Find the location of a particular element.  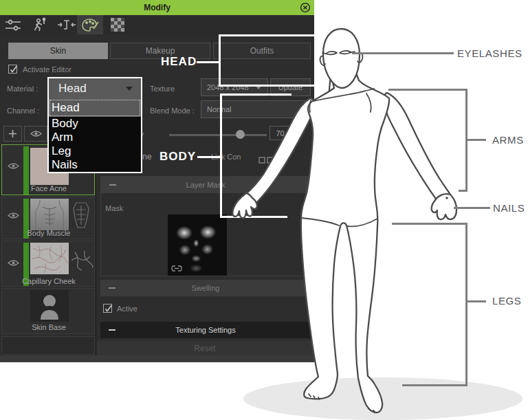

channel-label: Channel : is located at coordinates (23, 111).